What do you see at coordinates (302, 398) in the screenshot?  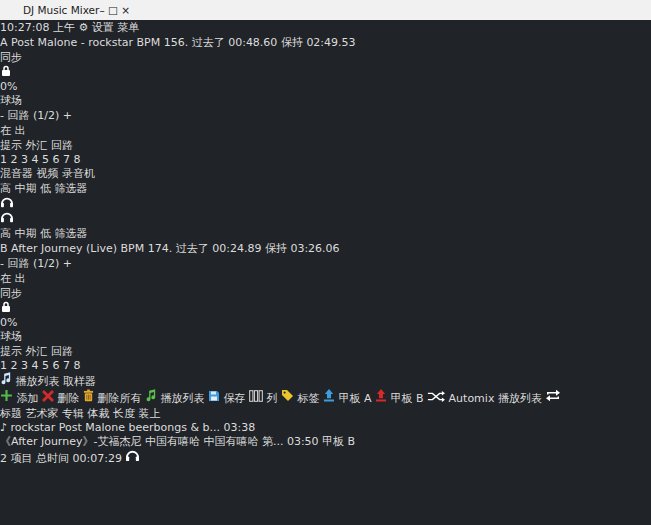 I see `tag-button: 标签` at bounding box center [302, 398].